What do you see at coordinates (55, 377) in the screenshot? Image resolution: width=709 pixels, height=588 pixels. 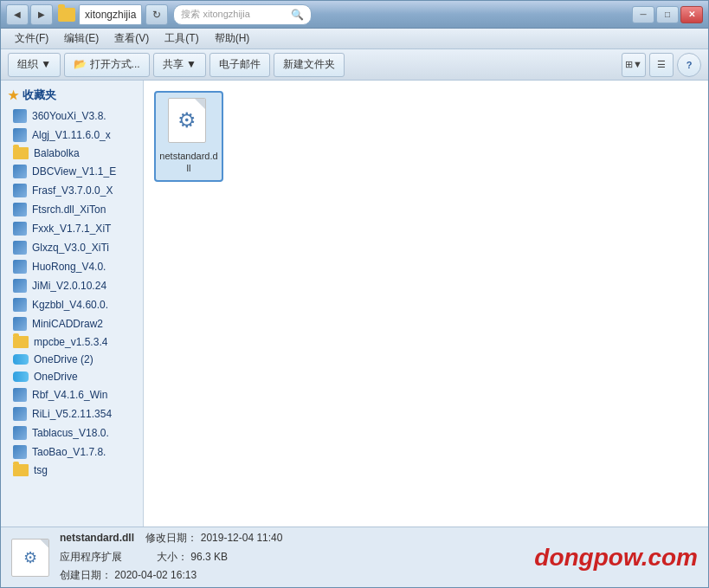 I see `sidebar-label-14: OneDrive` at bounding box center [55, 377].